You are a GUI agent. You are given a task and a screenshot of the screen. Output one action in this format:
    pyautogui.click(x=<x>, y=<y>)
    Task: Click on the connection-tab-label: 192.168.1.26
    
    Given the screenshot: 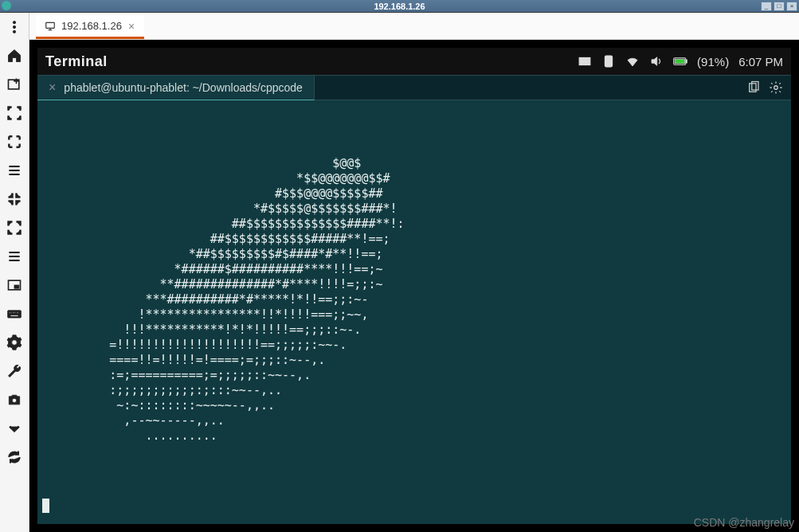 What is the action you would take?
    pyautogui.click(x=92, y=25)
    